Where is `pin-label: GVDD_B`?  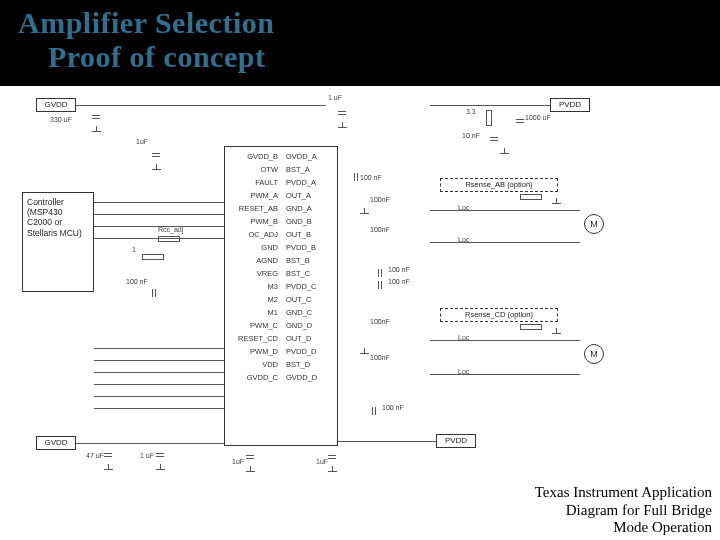
pin-label: GVDD_B is located at coordinates (252, 156).